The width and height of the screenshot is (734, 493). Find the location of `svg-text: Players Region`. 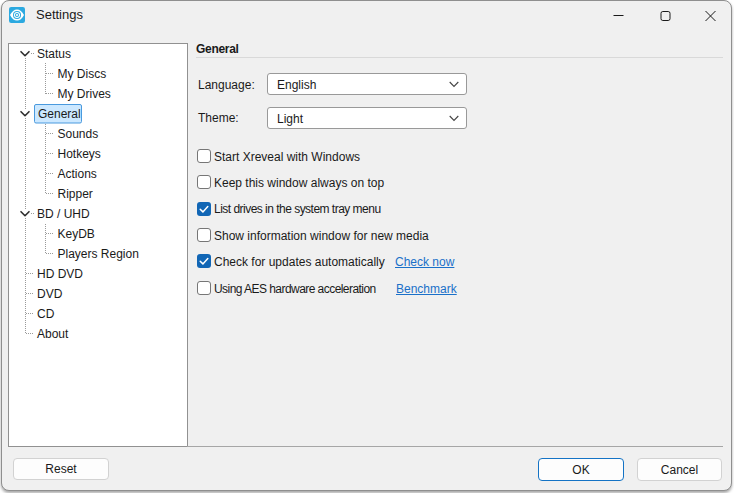

svg-text: Players Region is located at coordinates (98, 254).